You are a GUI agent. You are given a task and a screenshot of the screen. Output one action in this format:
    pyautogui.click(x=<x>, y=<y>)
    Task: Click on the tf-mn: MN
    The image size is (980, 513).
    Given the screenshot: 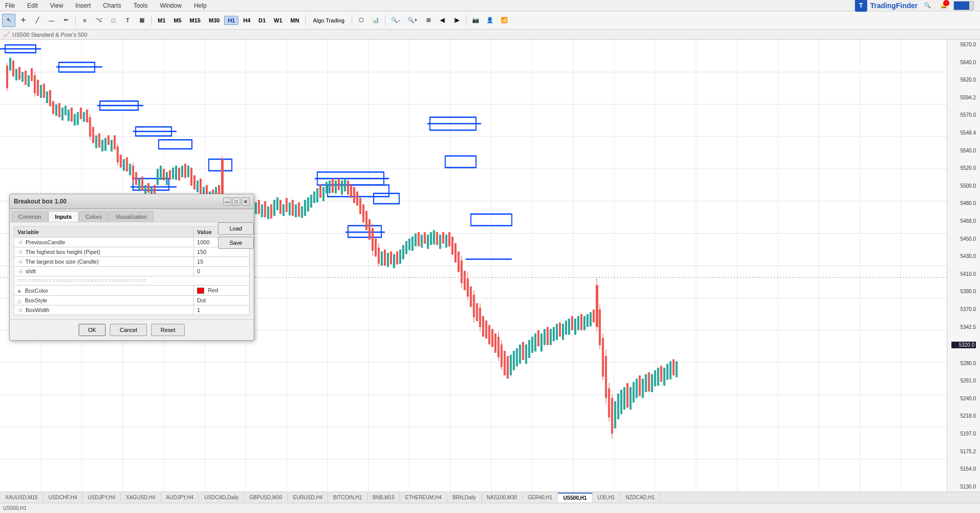 What is the action you would take?
    pyautogui.click(x=295, y=20)
    